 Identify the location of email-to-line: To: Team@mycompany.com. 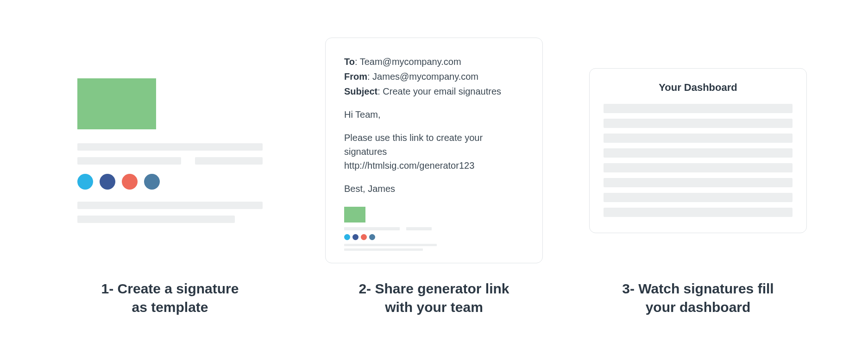
(434, 62).